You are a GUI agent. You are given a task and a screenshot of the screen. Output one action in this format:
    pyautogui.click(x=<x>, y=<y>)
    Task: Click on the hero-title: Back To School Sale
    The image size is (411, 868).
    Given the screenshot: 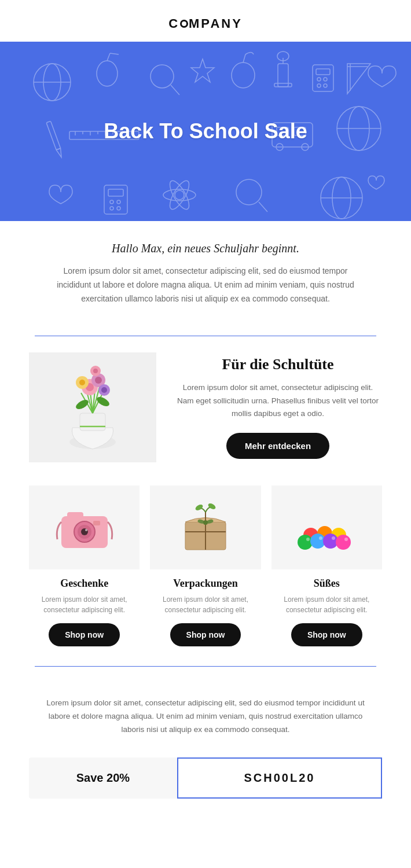 What is the action you would take?
    pyautogui.click(x=205, y=131)
    